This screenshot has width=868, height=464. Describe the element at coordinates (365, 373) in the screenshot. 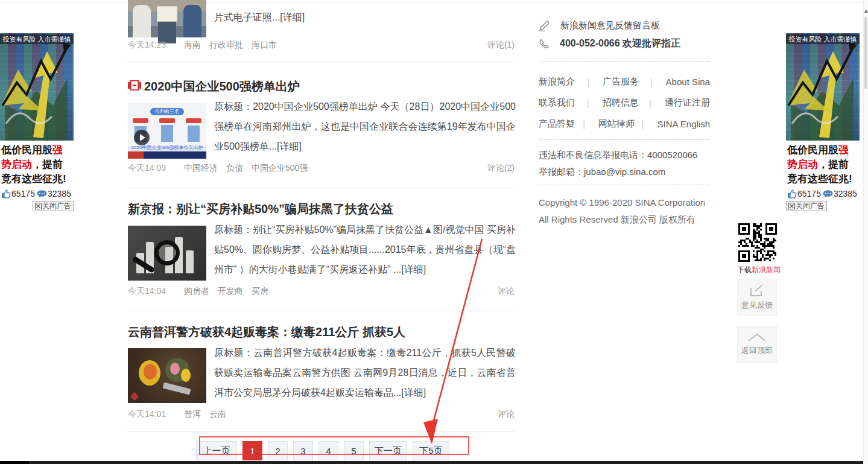

I see `article-summary: 原标题：云南普洱警方破获4起贩毒案：缴毒211公斤，抓获5人民警破获贩卖运输毒品…` at that location.